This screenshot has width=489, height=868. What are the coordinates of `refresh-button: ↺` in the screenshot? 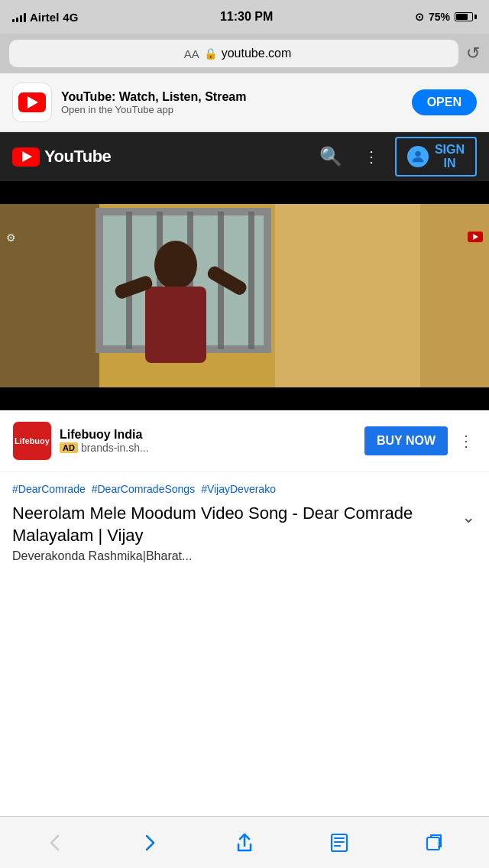 It's located at (473, 53).